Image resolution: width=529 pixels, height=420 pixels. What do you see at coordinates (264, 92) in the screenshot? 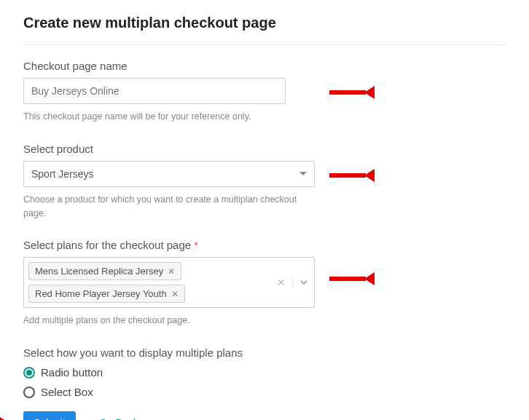
I see `field-checkout-name: Checkout page name This checkout page na…` at bounding box center [264, 92].